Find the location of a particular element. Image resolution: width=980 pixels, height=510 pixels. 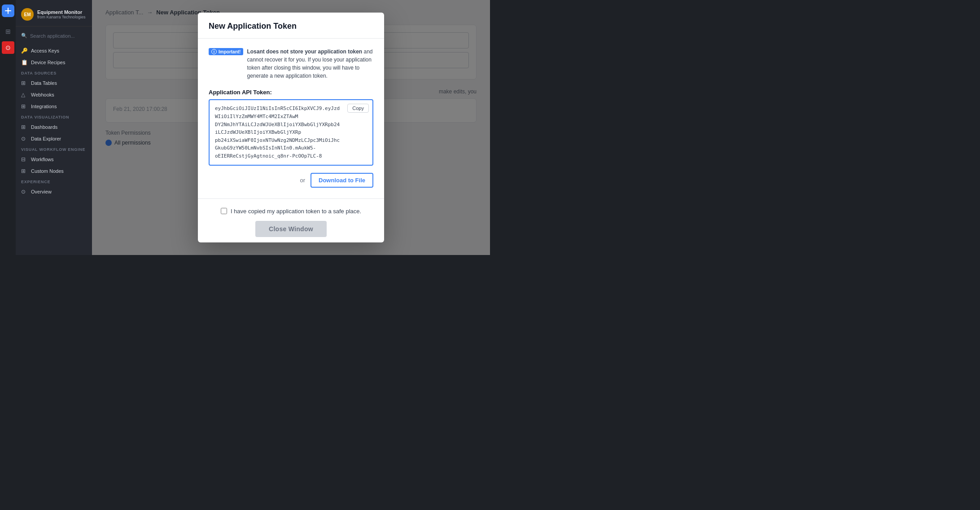

nav-label: Dashboards is located at coordinates (44, 127).